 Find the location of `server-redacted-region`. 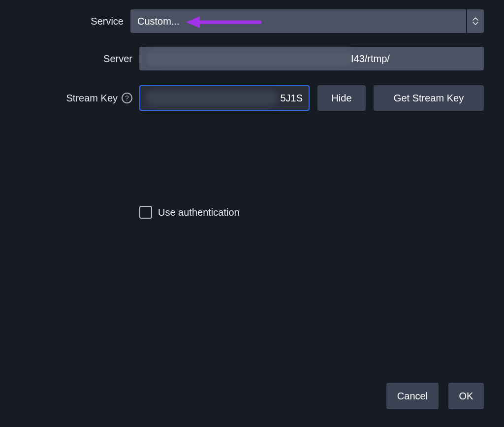

server-redacted-region is located at coordinates (250, 59).